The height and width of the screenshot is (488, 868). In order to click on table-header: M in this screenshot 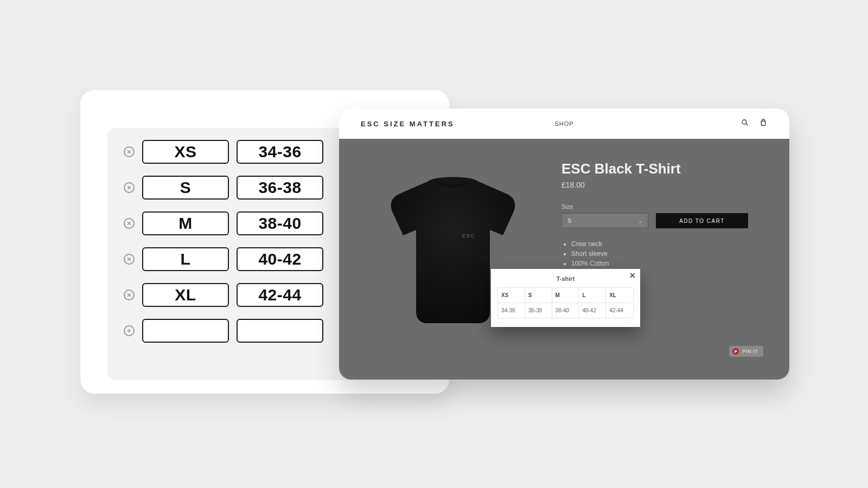, I will do `click(566, 296)`.